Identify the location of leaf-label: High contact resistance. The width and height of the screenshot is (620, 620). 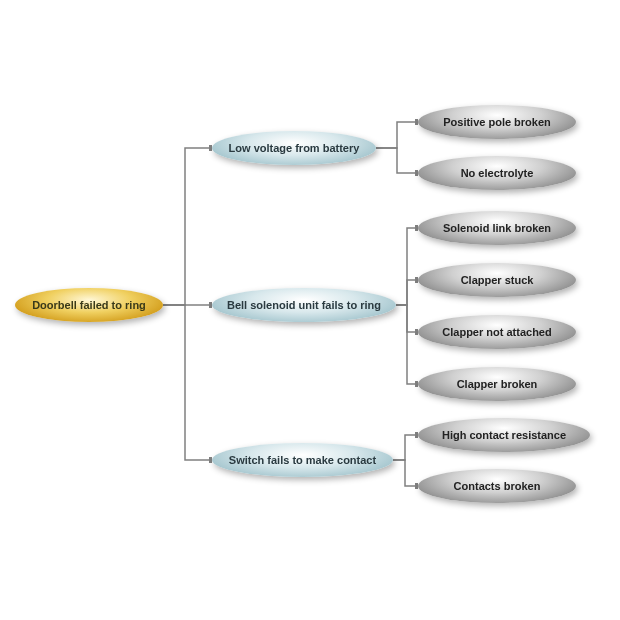
(504, 435).